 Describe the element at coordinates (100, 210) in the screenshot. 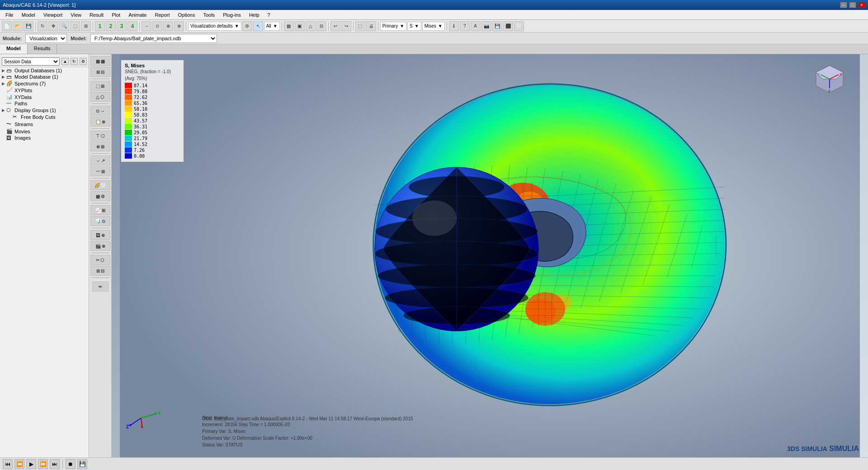

I see `xy-plot-button: 📈⊞` at that location.